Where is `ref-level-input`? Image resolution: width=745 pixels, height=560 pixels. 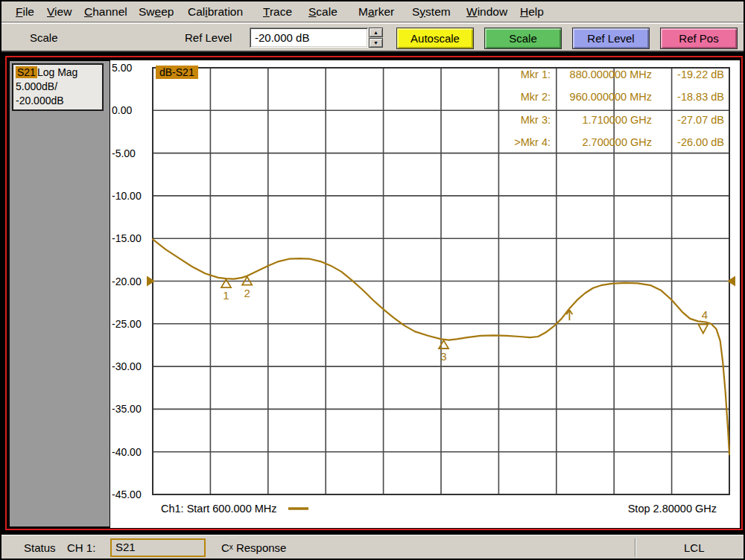 ref-level-input is located at coordinates (308, 37).